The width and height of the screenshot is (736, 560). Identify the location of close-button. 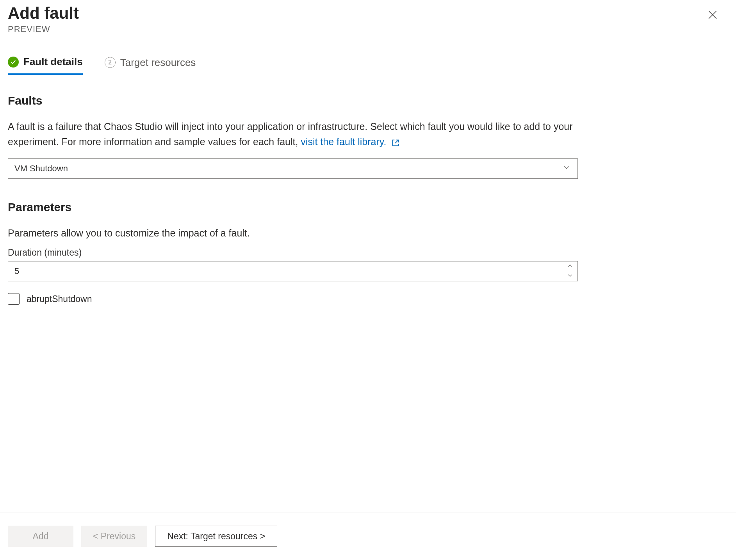
(713, 16).